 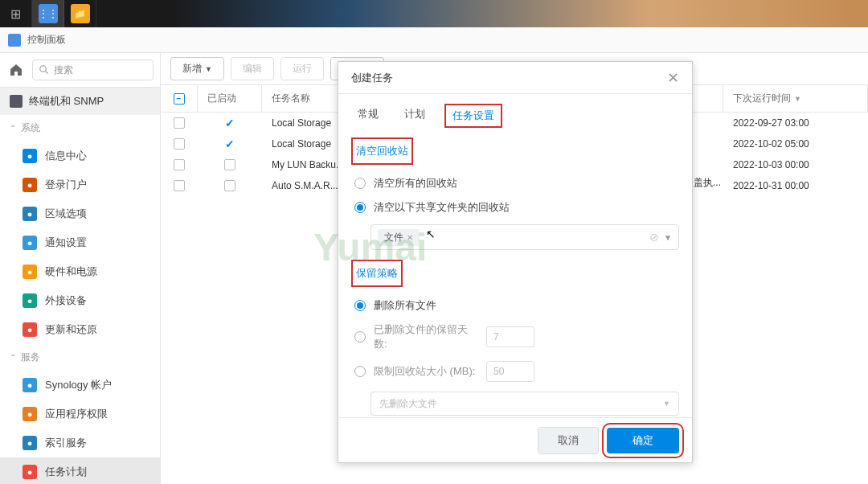 I want to click on delete-order-dropdown: 先删除大文件 ▼, so click(x=525, y=404).